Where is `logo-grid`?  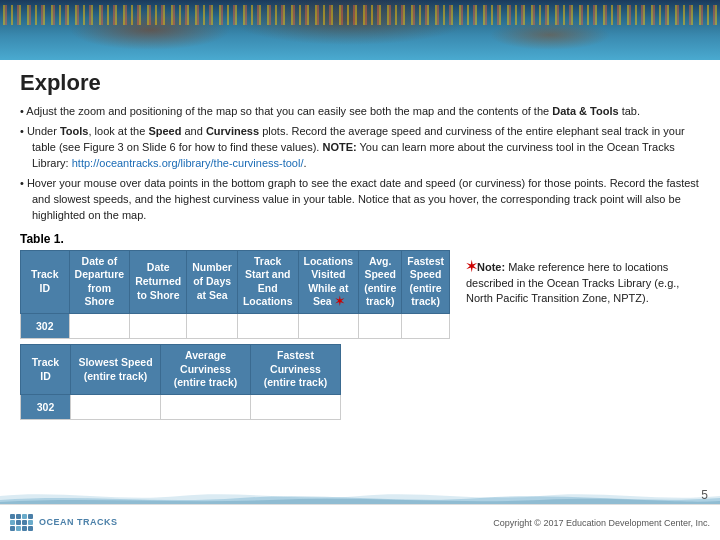
logo-grid is located at coordinates (22, 522).